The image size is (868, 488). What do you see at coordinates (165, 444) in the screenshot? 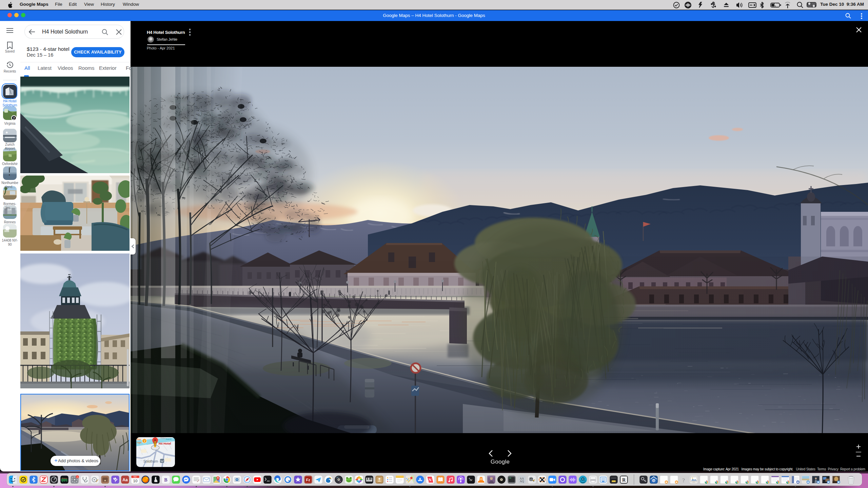
I see `svg-text: H4 Hotel` at bounding box center [165, 444].